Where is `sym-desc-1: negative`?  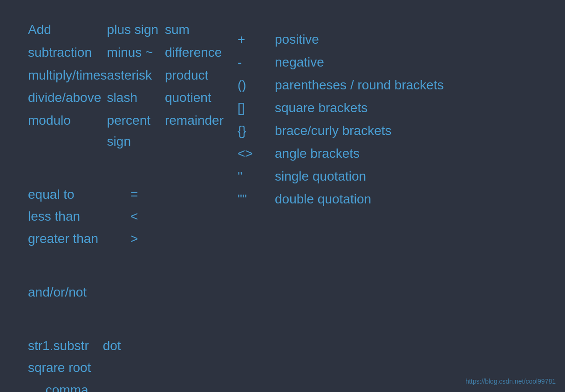
sym-desc-1: negative is located at coordinates (406, 62).